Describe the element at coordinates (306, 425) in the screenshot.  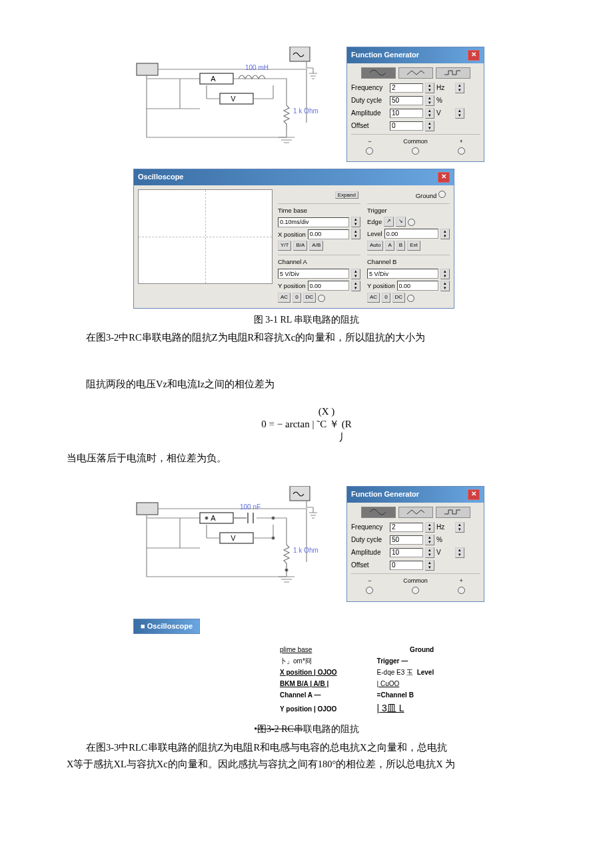
I see `formula-block: (X ) 0 = − arctan | ˜C ￥ (R 丿` at that location.